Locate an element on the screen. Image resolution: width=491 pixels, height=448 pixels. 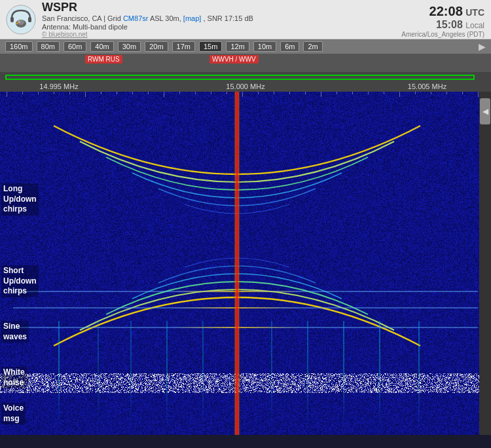
asl-text: ASL 30m, is located at coordinates (166, 18).